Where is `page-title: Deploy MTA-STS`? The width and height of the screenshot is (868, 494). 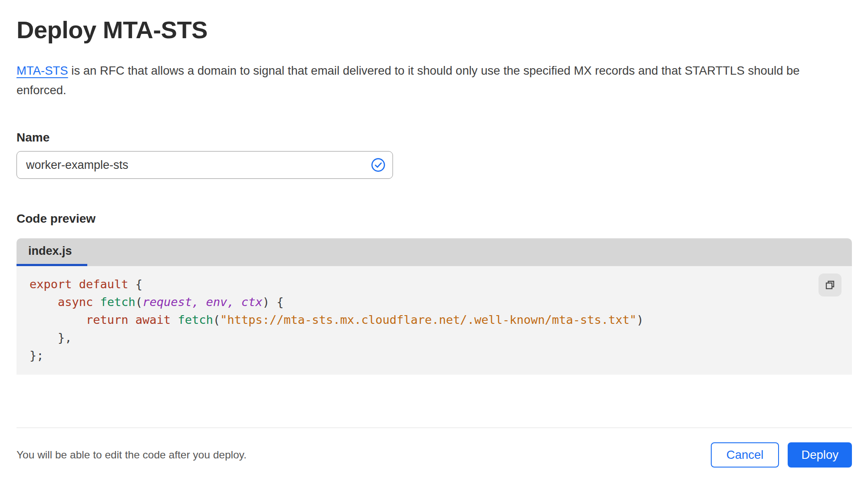 page-title: Deploy MTA-STS is located at coordinates (434, 30).